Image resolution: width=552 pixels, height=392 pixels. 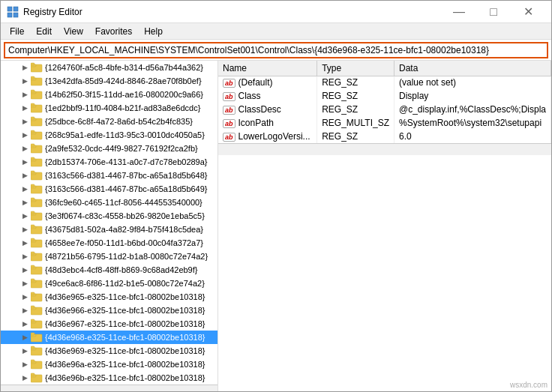 What do you see at coordinates (110, 297) in the screenshot?
I see `tree-item: ▶ {4d36e965-e325-11ce-bfc1-08002be10318}` at bounding box center [110, 297].